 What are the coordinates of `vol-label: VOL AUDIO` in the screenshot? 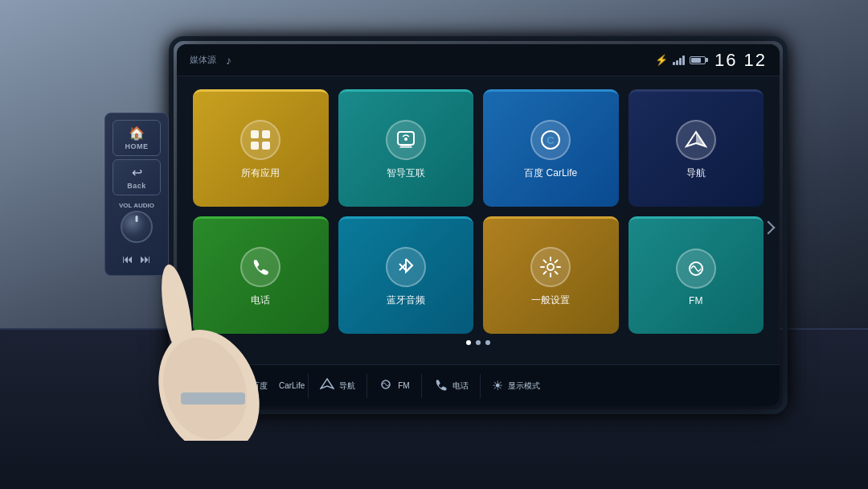 It's located at (137, 206).